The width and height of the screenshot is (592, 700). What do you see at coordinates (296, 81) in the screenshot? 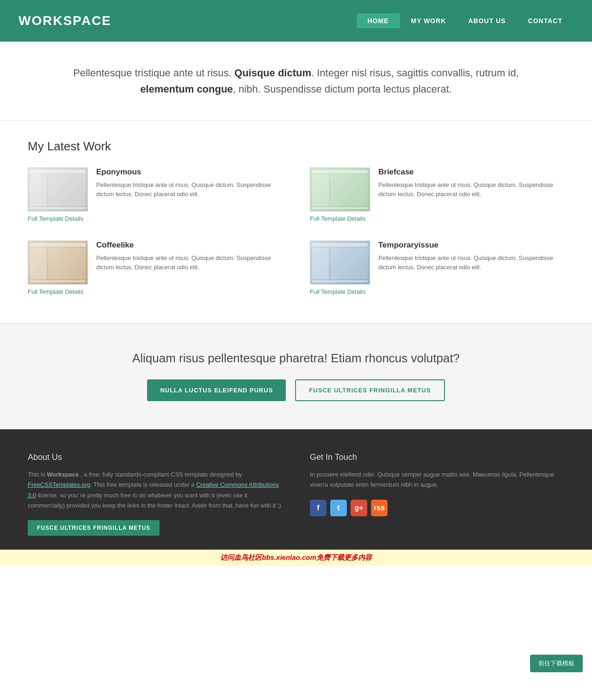
I see `hero-section: Pellentesque tristique ante ut risus. Qu…` at bounding box center [296, 81].